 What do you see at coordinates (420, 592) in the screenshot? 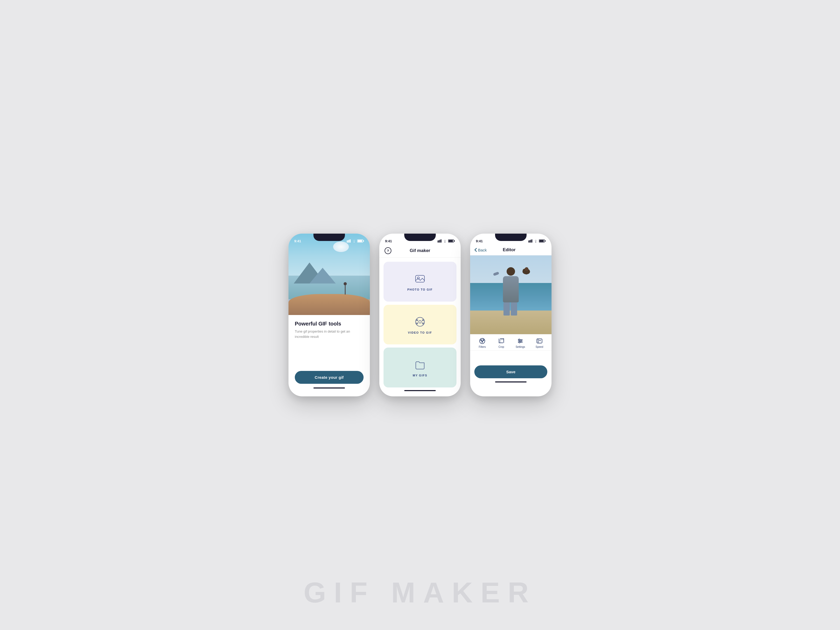
I see `watermark: GIF MAKER` at bounding box center [420, 592].